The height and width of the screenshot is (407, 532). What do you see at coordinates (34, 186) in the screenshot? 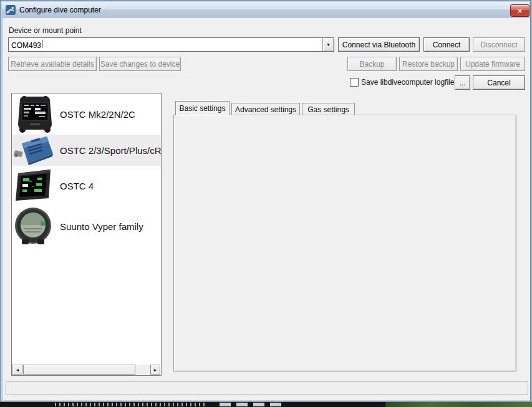
I see `ostc-4-image` at bounding box center [34, 186].